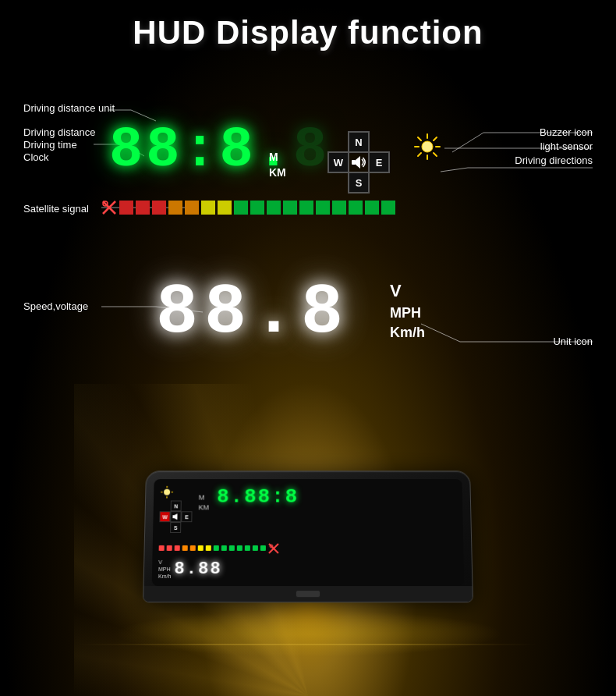  Describe the element at coordinates (175, 527) in the screenshot. I see `device-compass-s: S` at that location.